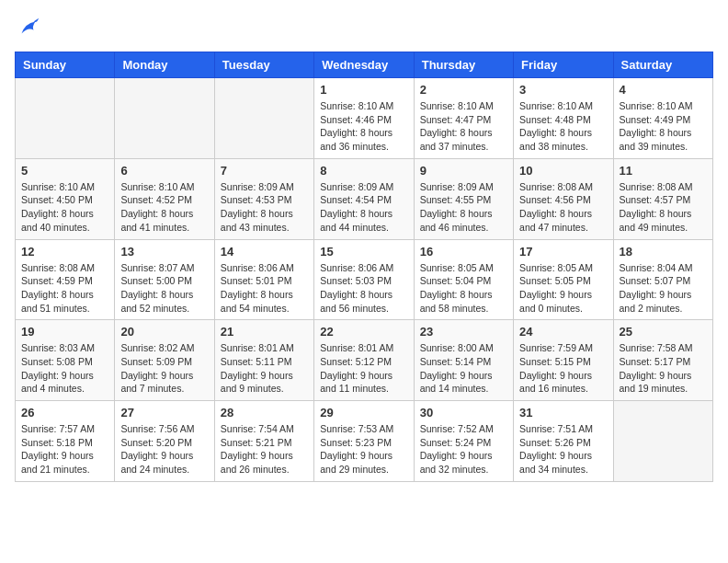 This screenshot has height=563, width=728. Describe the element at coordinates (463, 171) in the screenshot. I see `day-number: 9` at that location.